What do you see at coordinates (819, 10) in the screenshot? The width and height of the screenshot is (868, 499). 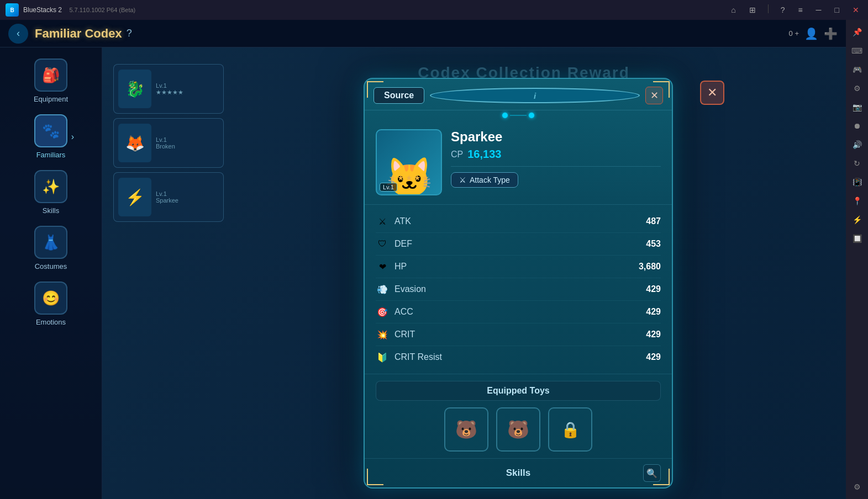 I see `minimize-btn: ─` at bounding box center [819, 10].